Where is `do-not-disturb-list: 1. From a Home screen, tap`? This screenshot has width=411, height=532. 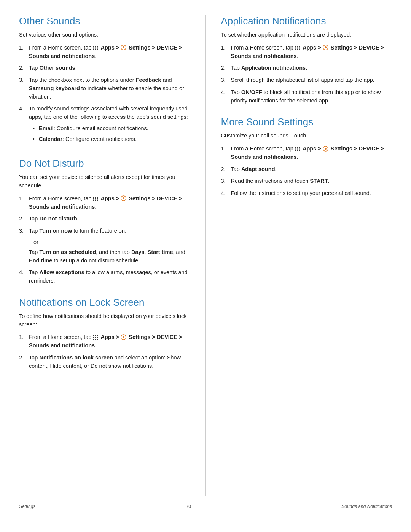 do-not-disturb-list: 1. From a Home screen, tap is located at coordinates (105, 215).